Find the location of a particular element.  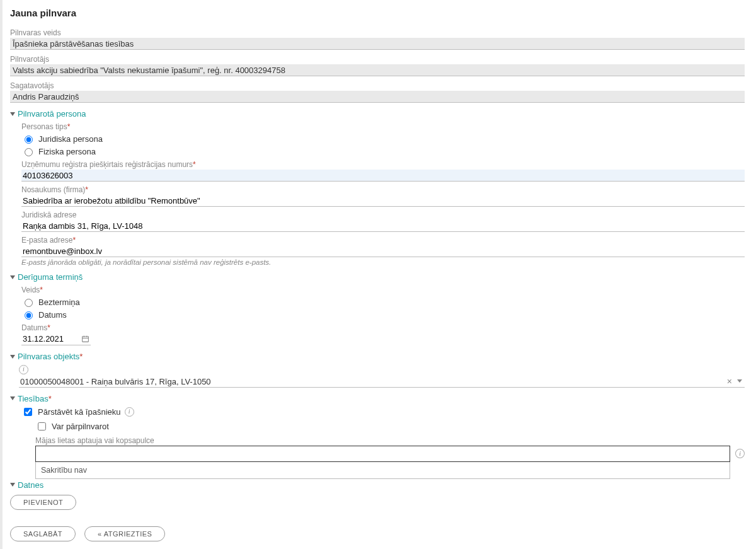

section-datnes-title: Datnes is located at coordinates (30, 485).